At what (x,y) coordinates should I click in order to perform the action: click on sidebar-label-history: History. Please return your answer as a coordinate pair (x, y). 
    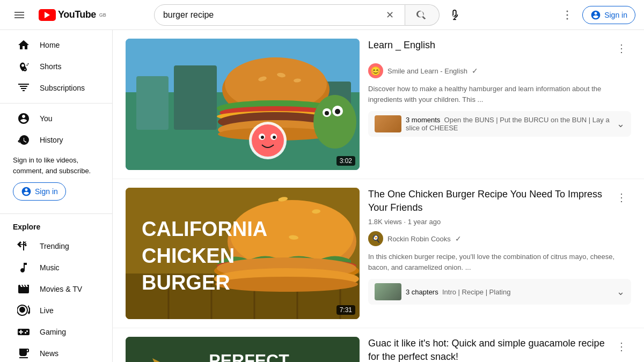
    Looking at the image, I should click on (52, 140).